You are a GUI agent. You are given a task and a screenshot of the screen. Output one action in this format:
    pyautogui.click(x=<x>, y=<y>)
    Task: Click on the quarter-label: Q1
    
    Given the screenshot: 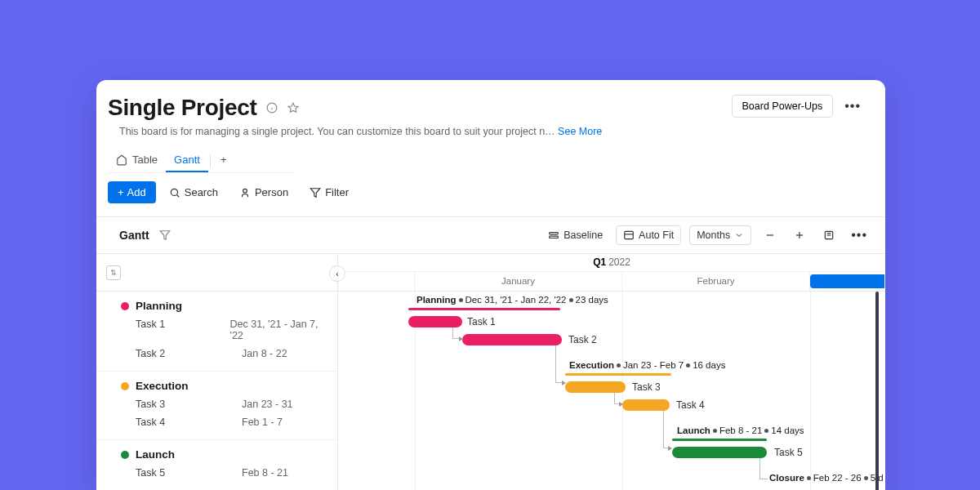 What is the action you would take?
    pyautogui.click(x=599, y=262)
    